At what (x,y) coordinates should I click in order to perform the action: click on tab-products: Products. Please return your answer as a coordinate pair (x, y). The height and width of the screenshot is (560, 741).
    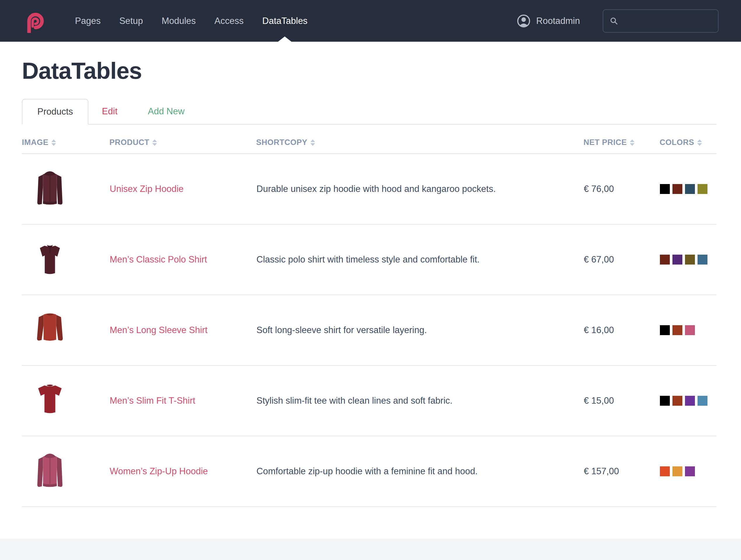
    Looking at the image, I should click on (55, 112).